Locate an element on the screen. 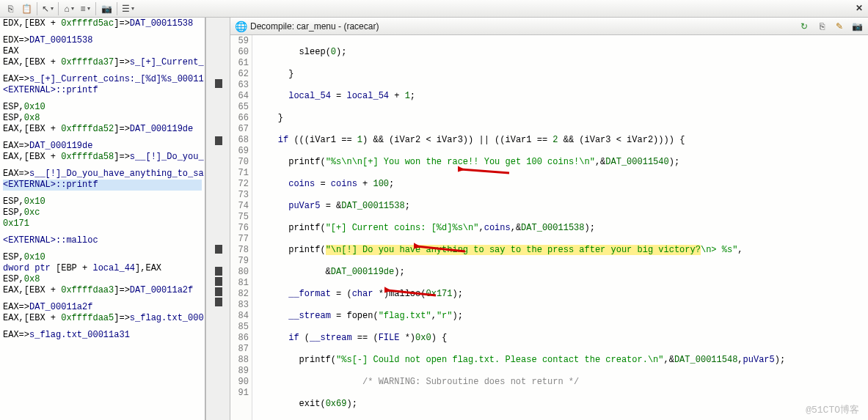 This screenshot has width=868, height=420. listing-row: EAX=>s_[+]_Current_coins:_[%d]%s_00011 is located at coordinates (103, 79).